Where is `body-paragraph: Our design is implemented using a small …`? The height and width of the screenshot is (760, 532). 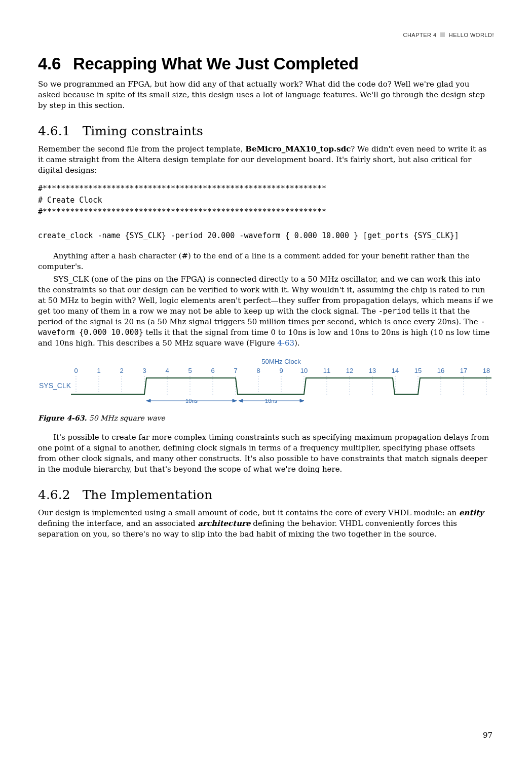 body-paragraph: Our design is implemented using a small … is located at coordinates (266, 524).